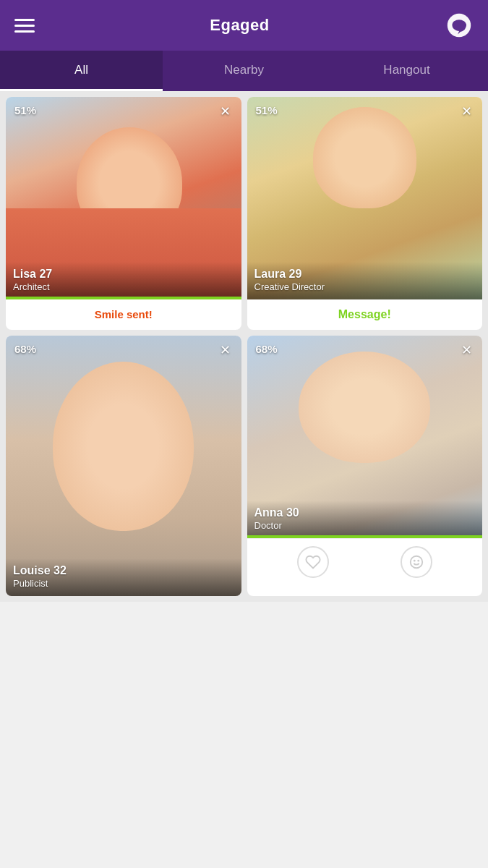  What do you see at coordinates (365, 437) in the screenshot?
I see `card-anna-image: 68% ✕ Anna 30 Doctor` at bounding box center [365, 437].